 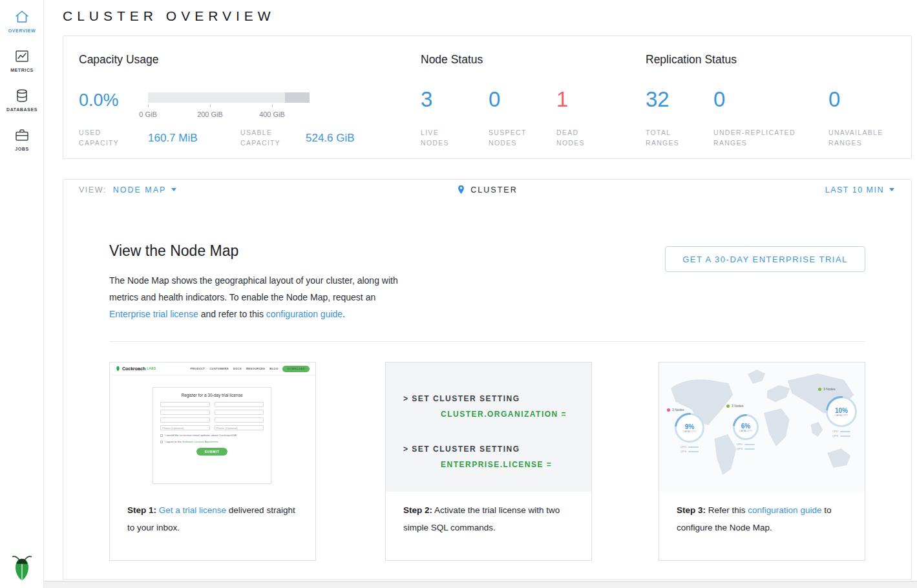 What do you see at coordinates (99, 138) in the screenshot?
I see `used-capacity-label: USEDCAPACITY` at bounding box center [99, 138].